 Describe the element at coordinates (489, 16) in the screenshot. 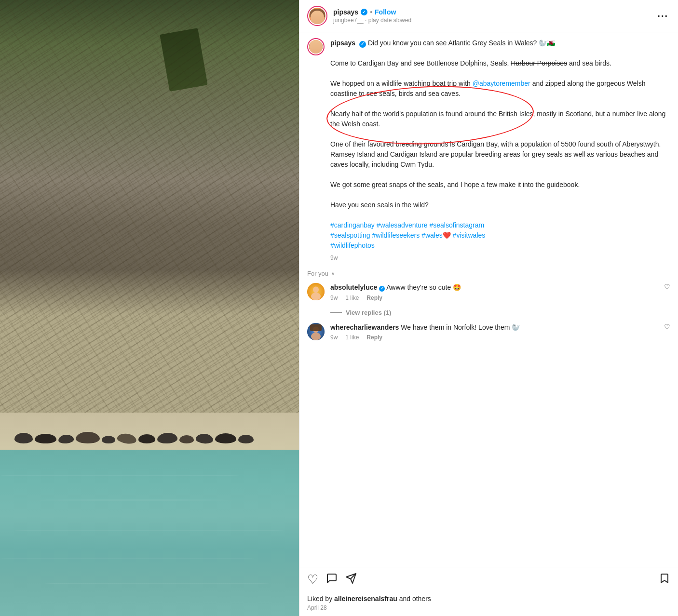

I see `post-header: pipsays ✓ • Follow jungbee7__ · play dat…` at that location.